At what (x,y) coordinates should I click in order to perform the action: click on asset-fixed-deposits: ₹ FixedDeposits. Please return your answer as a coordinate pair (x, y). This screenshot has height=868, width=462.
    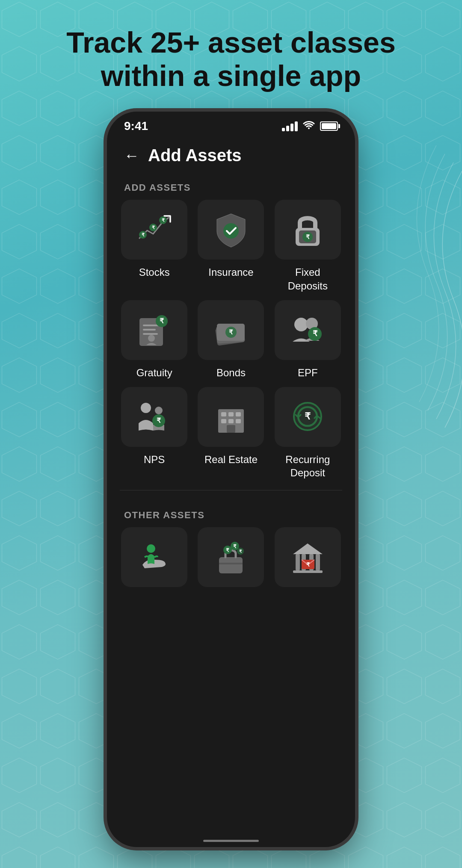
    Looking at the image, I should click on (308, 246).